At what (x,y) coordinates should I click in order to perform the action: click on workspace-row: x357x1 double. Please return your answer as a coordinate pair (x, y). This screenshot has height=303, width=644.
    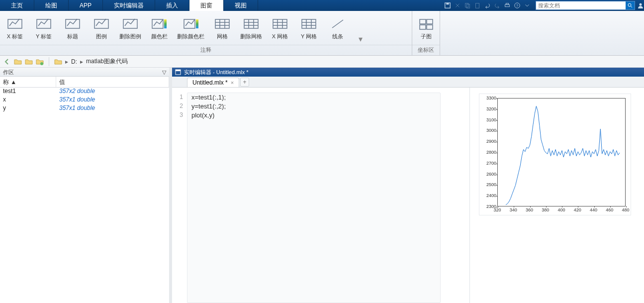
    Looking at the image, I should click on (85, 101).